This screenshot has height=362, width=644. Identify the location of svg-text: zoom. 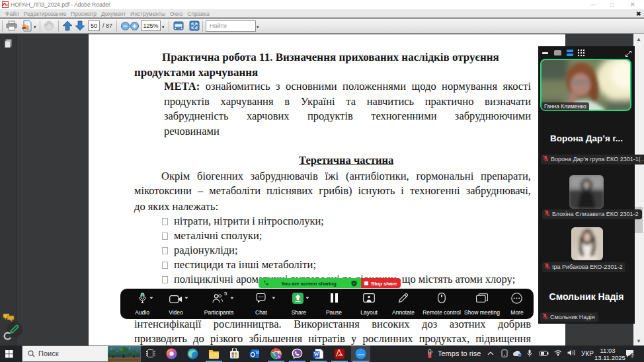
(361, 354).